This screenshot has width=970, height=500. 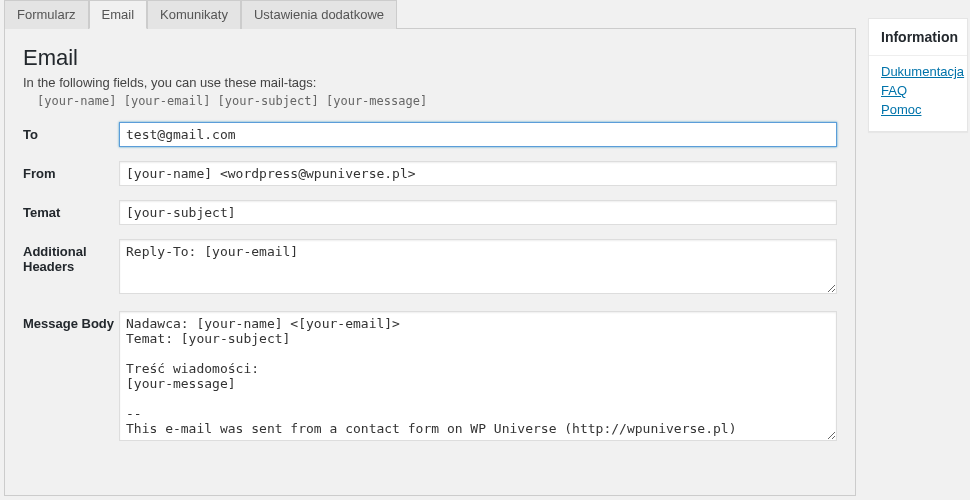 What do you see at coordinates (319, 14) in the screenshot?
I see `tab-ustawienia-dodatkowe: Ustawienia dodatkowe` at bounding box center [319, 14].